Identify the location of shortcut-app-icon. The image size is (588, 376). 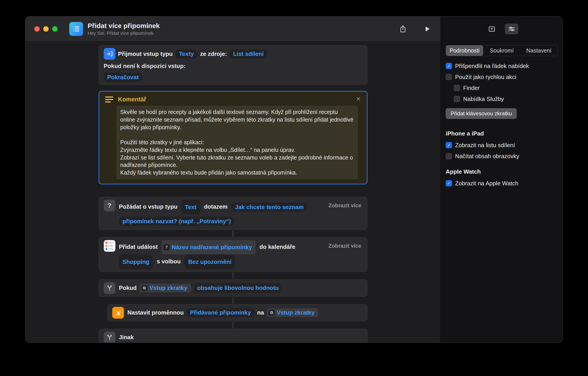
(76, 29).